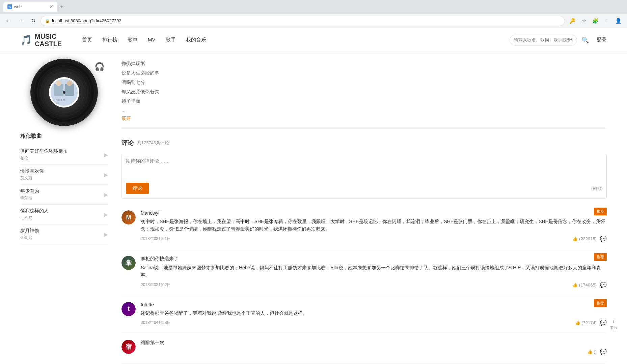 The image size is (627, 364). I want to click on like-button: 👍 (72174), so click(586, 323).